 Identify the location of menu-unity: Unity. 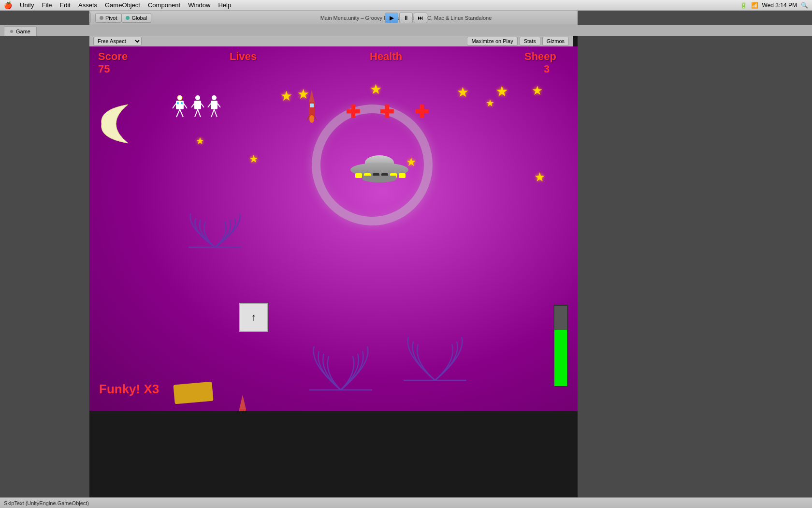
(27, 5).